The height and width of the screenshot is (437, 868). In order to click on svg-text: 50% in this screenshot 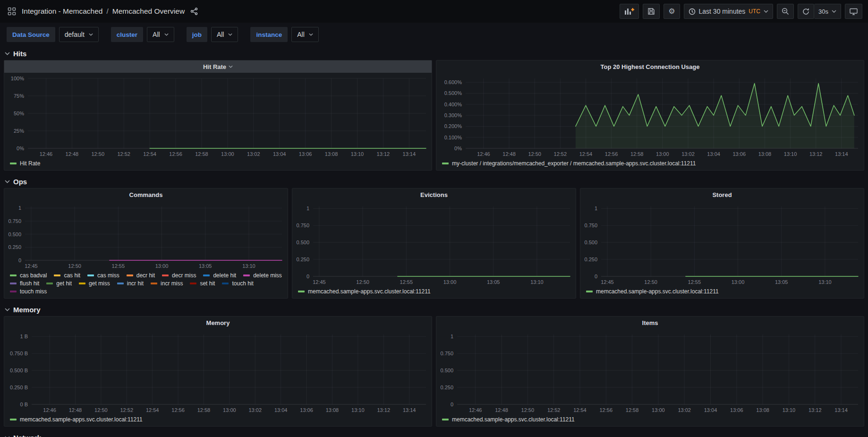, I will do `click(19, 113)`.